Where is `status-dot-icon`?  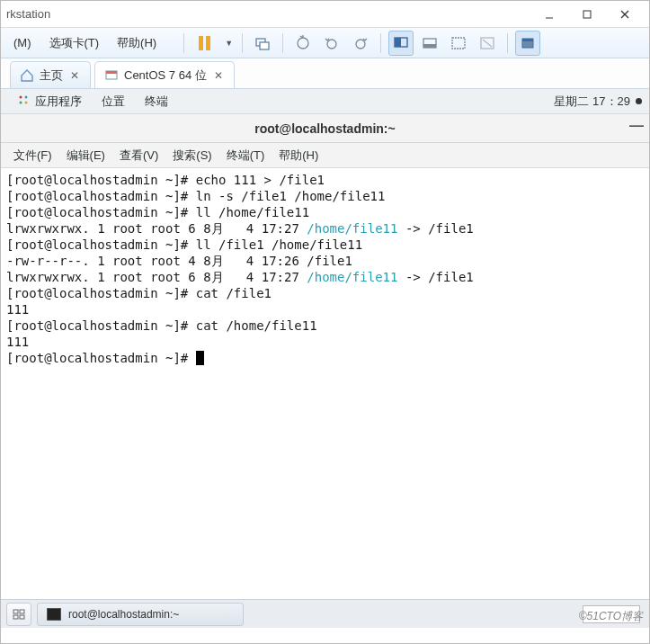
status-dot-icon is located at coordinates (638, 101).